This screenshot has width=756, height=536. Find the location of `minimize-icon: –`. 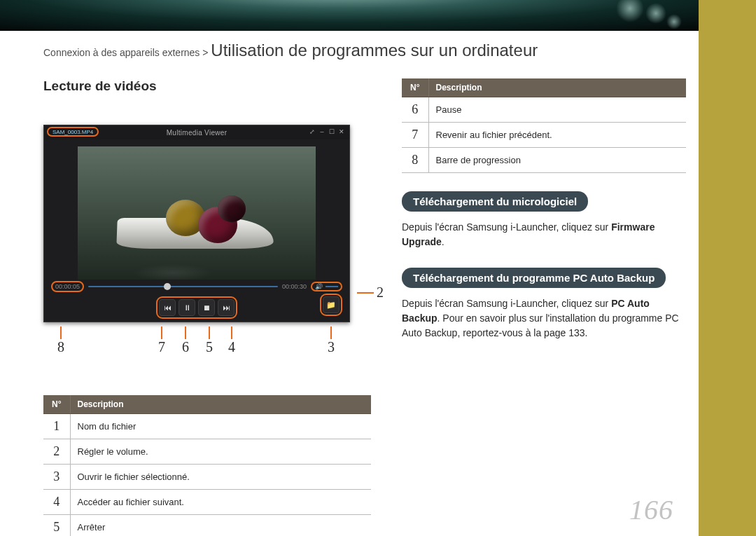

minimize-icon: – is located at coordinates (322, 132).